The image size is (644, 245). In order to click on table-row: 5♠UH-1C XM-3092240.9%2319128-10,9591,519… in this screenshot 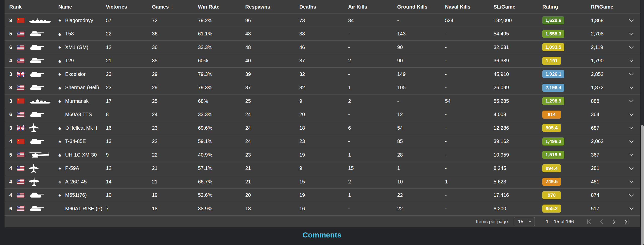, I will do `click(323, 155)`.